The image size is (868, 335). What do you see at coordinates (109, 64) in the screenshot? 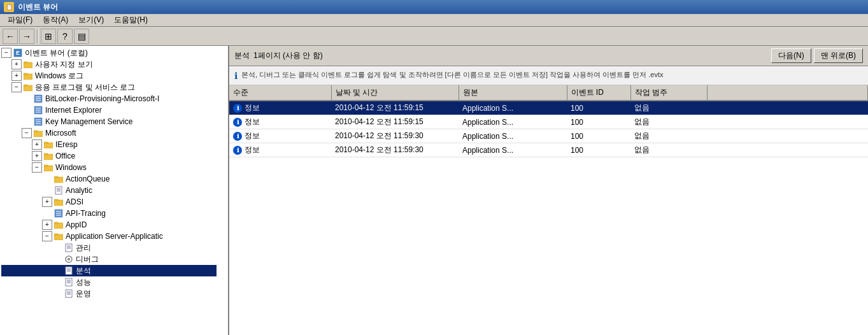
I see `sidebar-item-custom: +사용자 지정 보기` at bounding box center [109, 64].